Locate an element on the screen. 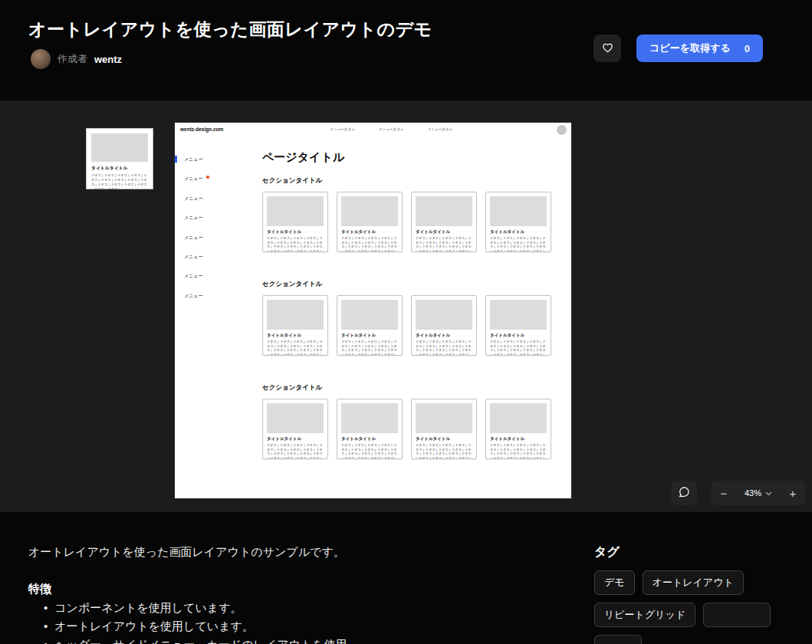 The width and height of the screenshot is (812, 644). feature-item: コンポーネントを使用しています。 is located at coordinates (196, 608).